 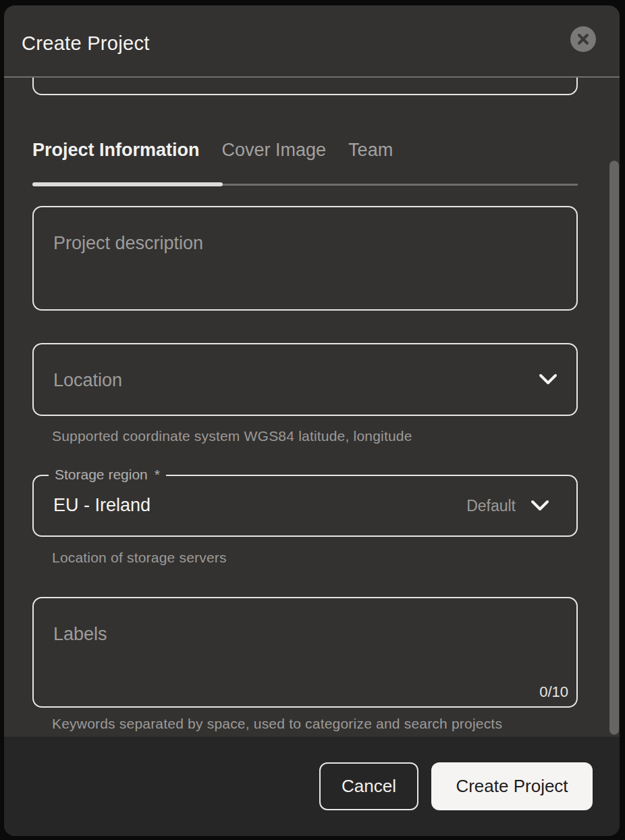 What do you see at coordinates (274, 150) in the screenshot?
I see `tab-cover-image: Cover Image` at bounding box center [274, 150].